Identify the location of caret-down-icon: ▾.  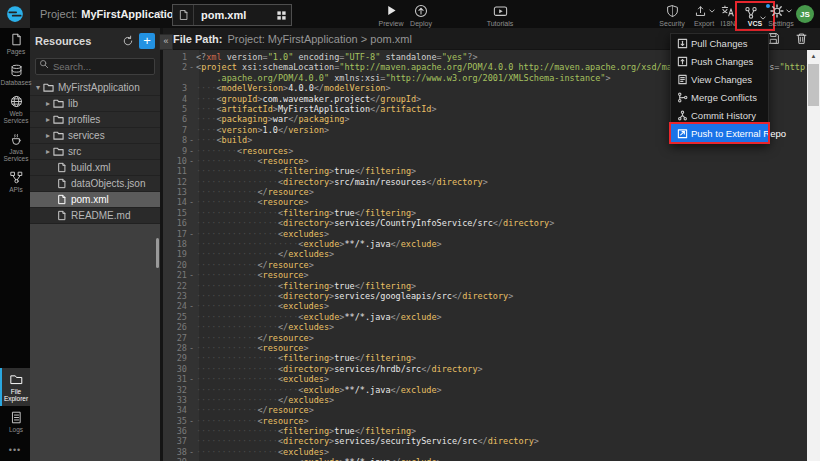
(38, 88).